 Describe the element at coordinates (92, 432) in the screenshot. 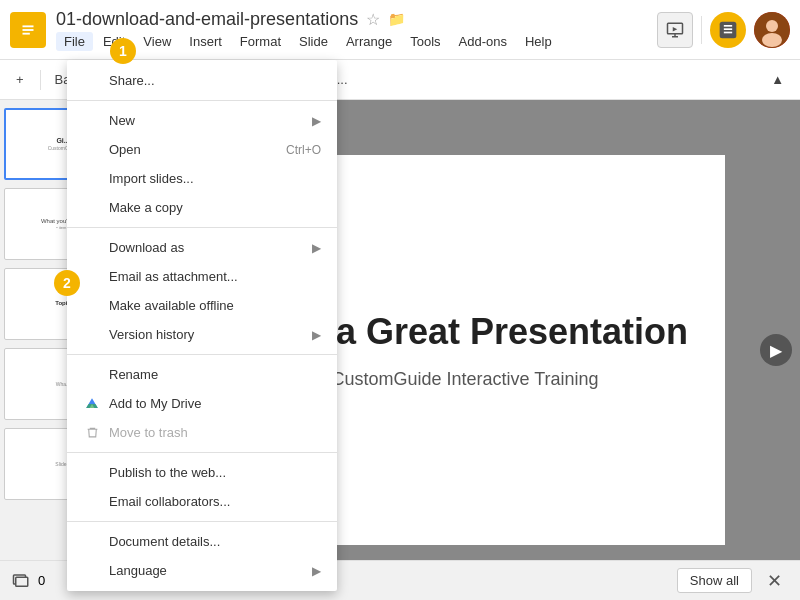

I see `trash-icon` at that location.